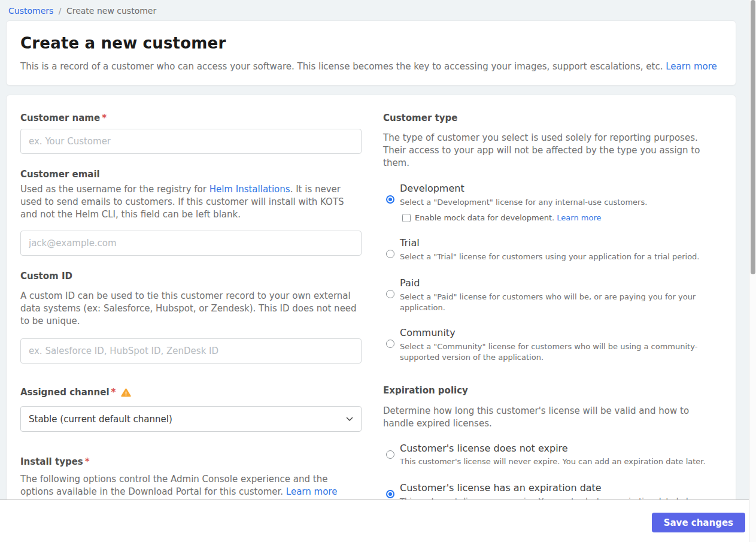  I want to click on development-option-description: Select a "Development" license for any i…, so click(558, 202).